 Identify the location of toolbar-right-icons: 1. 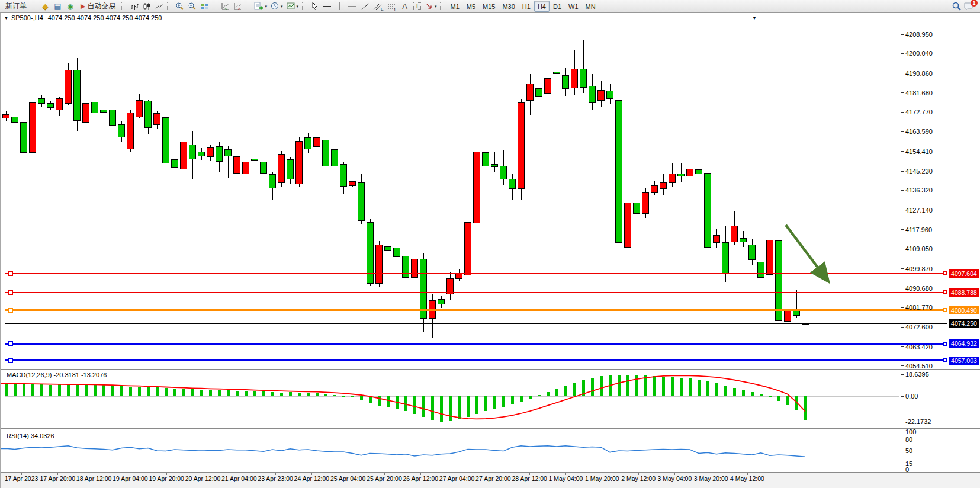
(964, 6).